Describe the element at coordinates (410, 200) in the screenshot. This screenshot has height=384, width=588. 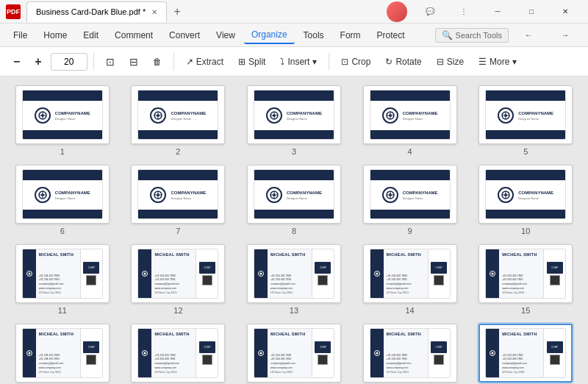
I see `page-item: COMPANYNAMEDesigner Name9` at that location.